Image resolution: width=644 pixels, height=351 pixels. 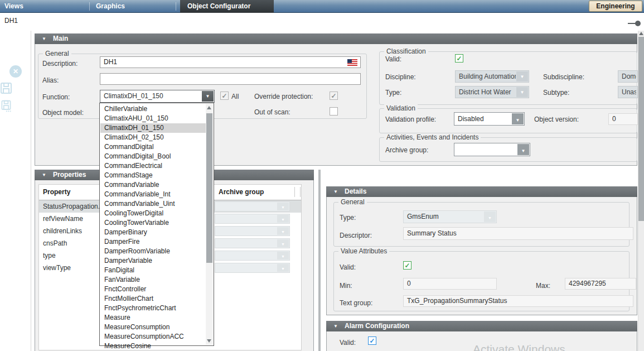 I want to click on alias-input, so click(x=230, y=79).